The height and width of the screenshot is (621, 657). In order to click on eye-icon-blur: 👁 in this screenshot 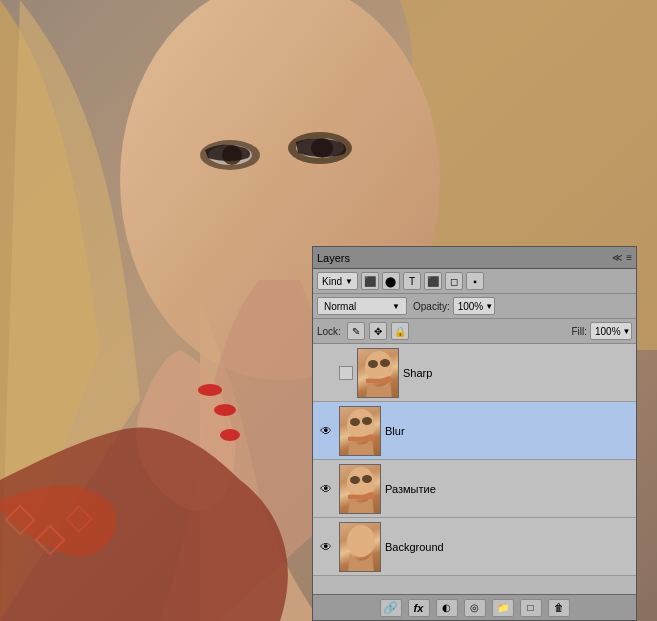, I will do `click(326, 431)`.